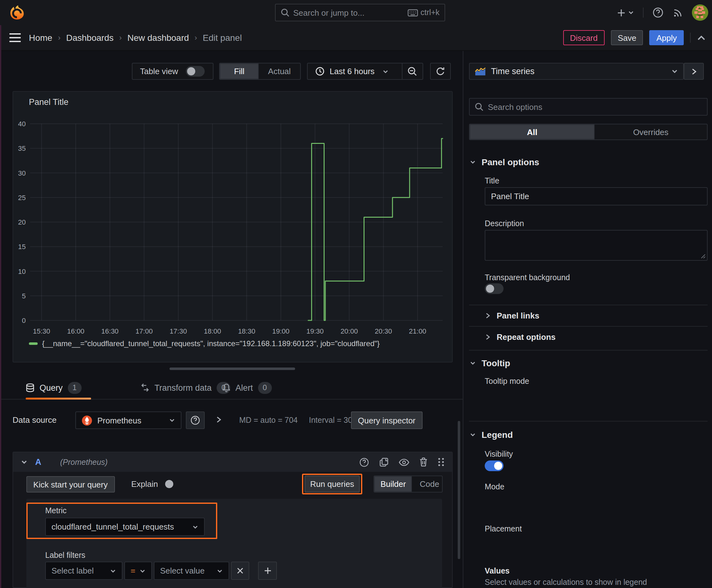 The image size is (712, 588). What do you see at coordinates (110, 331) in the screenshot?
I see `svg-text: 16:30` at bounding box center [110, 331].